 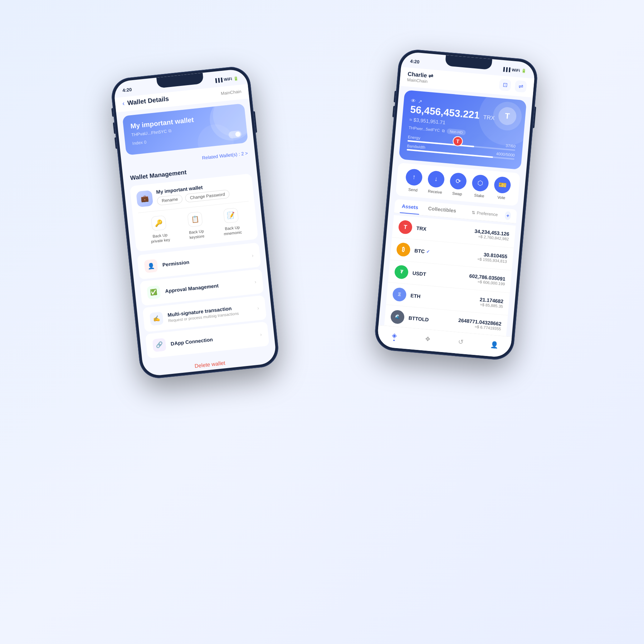 What do you see at coordinates (513, 86) in the screenshot?
I see `header-actions: ⊡ ⇌` at bounding box center [513, 86].